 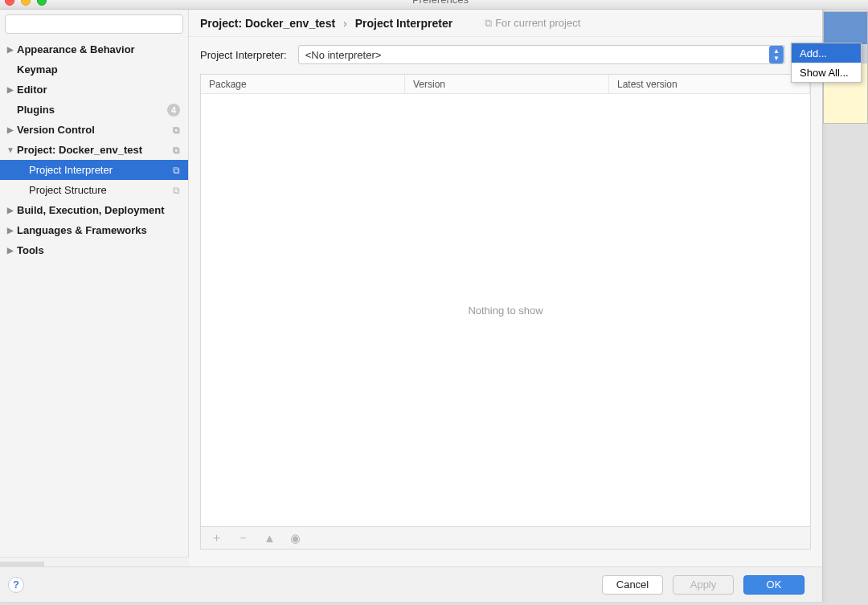 I want to click on show-early-releases-button: ◉, so click(x=296, y=538).